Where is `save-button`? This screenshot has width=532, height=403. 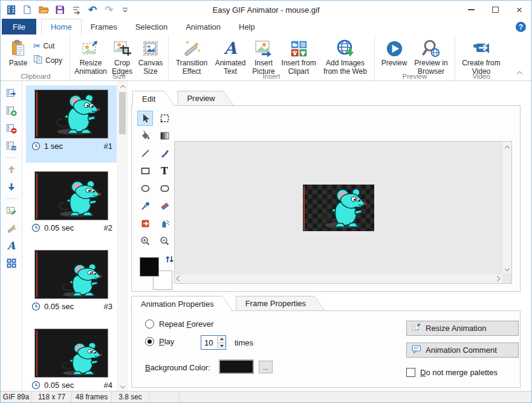
save-button is located at coordinates (60, 10).